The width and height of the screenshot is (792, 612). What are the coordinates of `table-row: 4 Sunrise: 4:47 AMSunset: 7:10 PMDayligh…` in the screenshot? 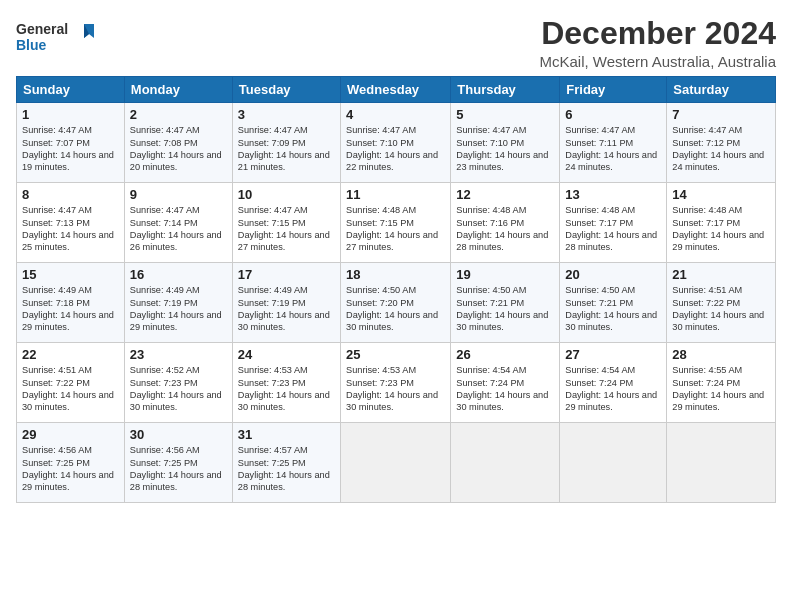 It's located at (396, 143).